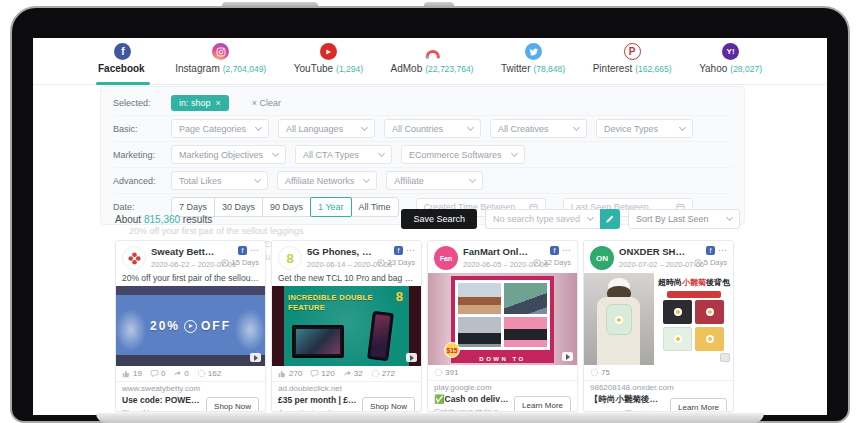 The width and height of the screenshot is (860, 423). What do you see at coordinates (190, 326) in the screenshot?
I see `play-icon` at bounding box center [190, 326].